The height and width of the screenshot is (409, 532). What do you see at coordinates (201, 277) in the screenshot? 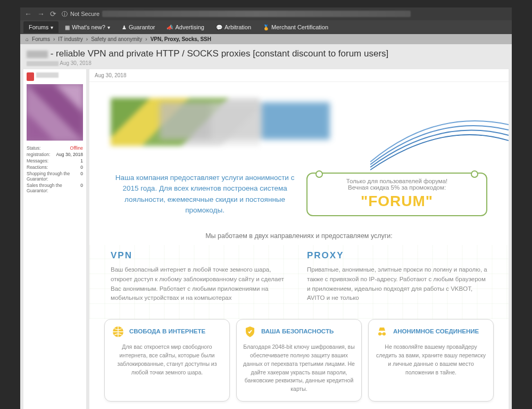
I see `vpn-column: VPN Ваш безопасный интернет в любой точк…` at bounding box center [201, 277].